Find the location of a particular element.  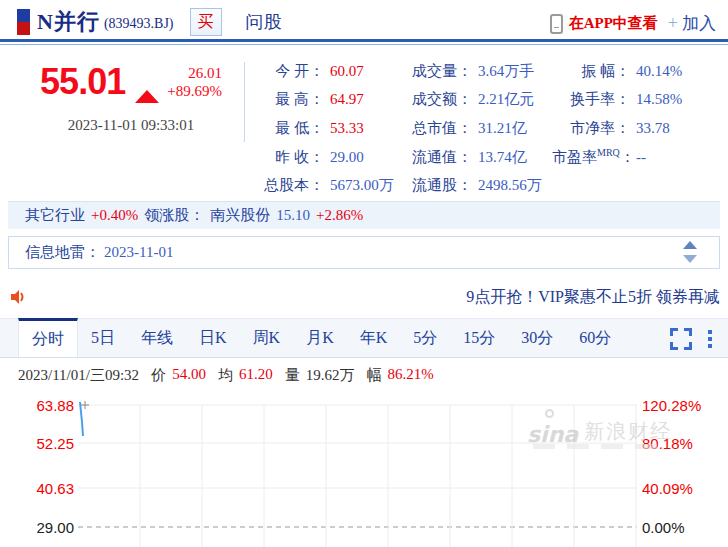

info-mine-bar: 信息地雷： 2023-11-01 is located at coordinates (364, 252).